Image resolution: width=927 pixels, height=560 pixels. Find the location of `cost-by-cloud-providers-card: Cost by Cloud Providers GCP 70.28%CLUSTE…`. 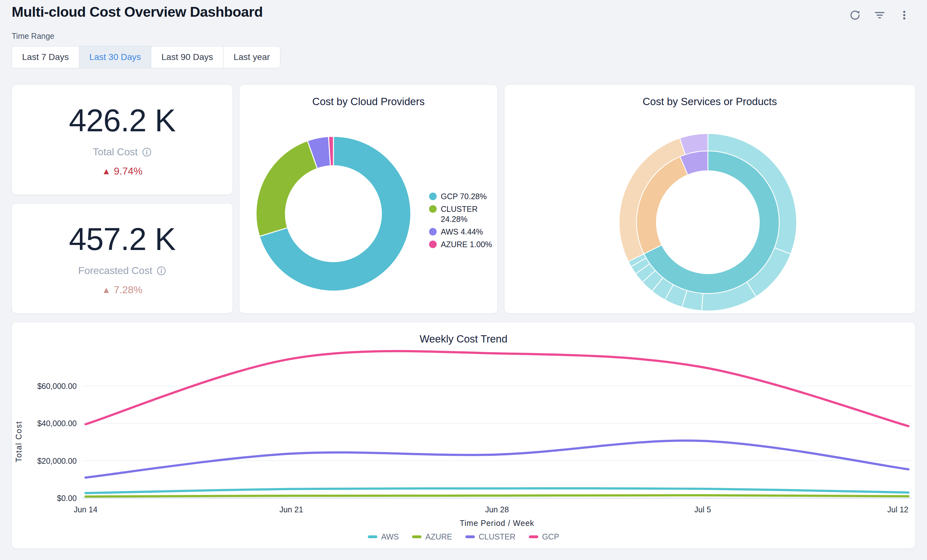

cost-by-cloud-providers-card: Cost by Cloud Providers GCP 70.28%CLUSTE… is located at coordinates (369, 199).